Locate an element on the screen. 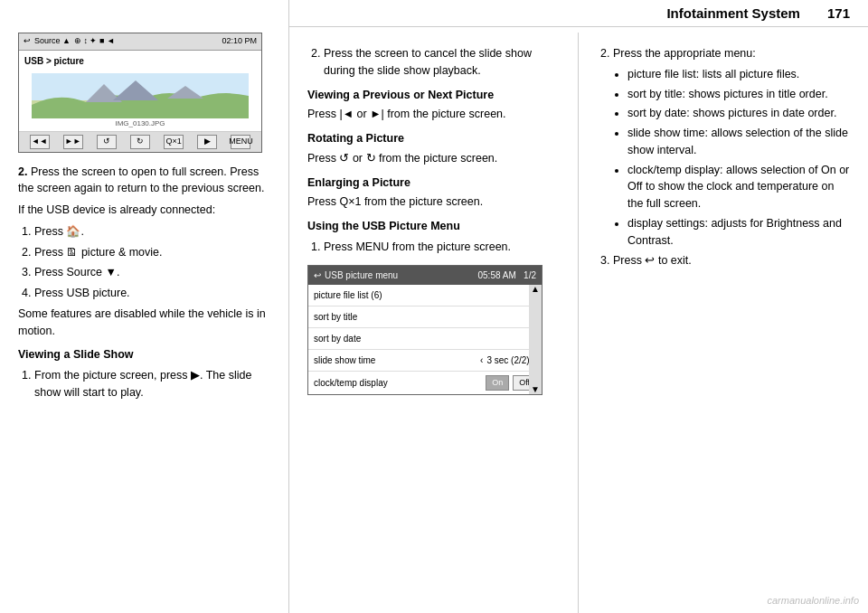 This screenshot has width=868, height=613. bullet-item: display settings: adjusts for Brightness… is located at coordinates (739, 232).